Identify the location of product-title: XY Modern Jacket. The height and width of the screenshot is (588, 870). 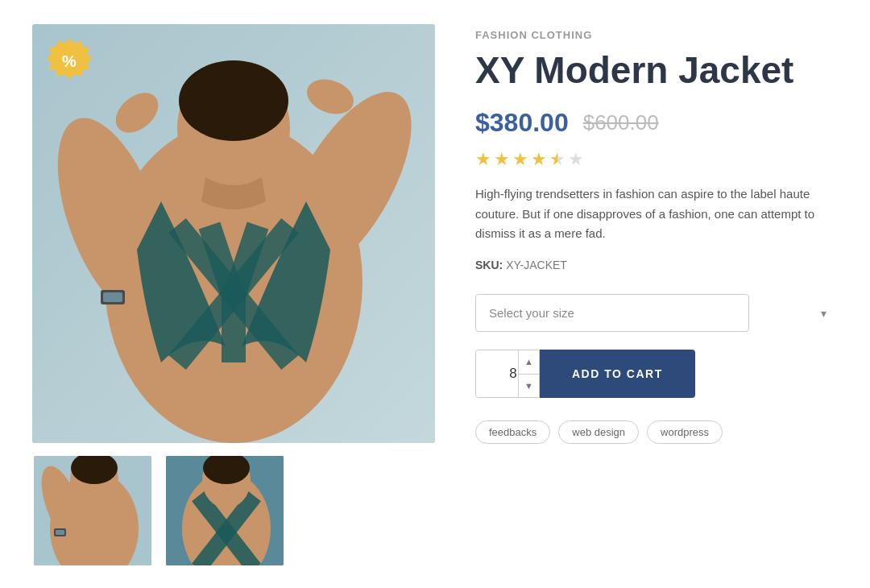
(657, 71).